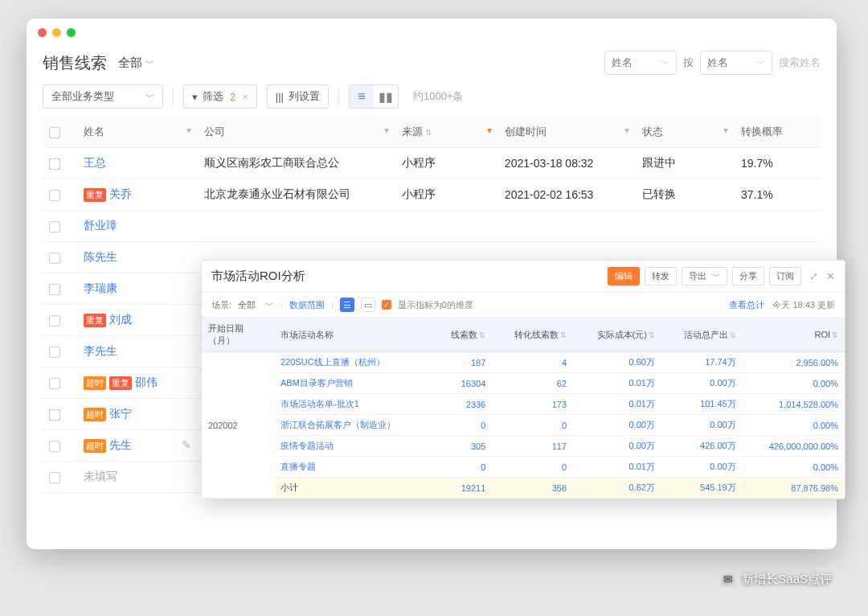 Image resolution: width=868 pixels, height=616 pixels. What do you see at coordinates (432, 227) in the screenshot?
I see `table-row: 舒业璋` at bounding box center [432, 227].